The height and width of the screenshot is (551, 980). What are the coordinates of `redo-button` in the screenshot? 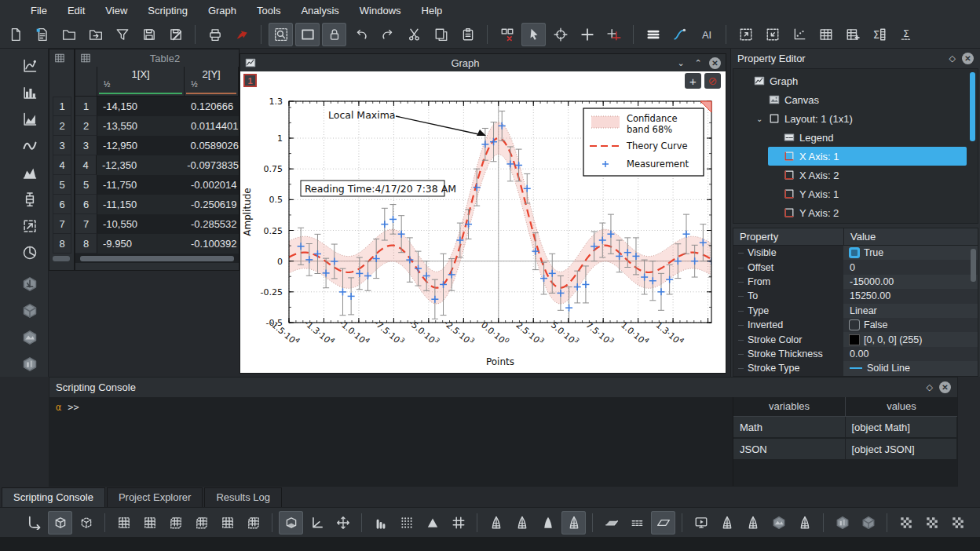 It's located at (388, 35).